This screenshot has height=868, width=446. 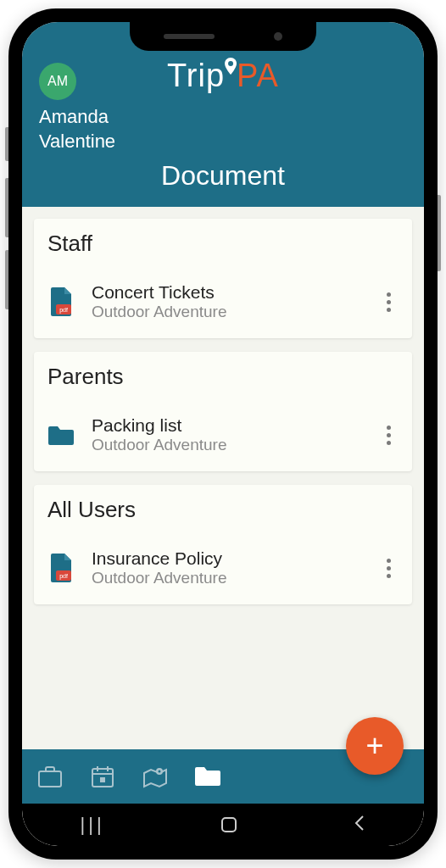 What do you see at coordinates (92, 825) in the screenshot?
I see `recent-apps-button: |||` at bounding box center [92, 825].